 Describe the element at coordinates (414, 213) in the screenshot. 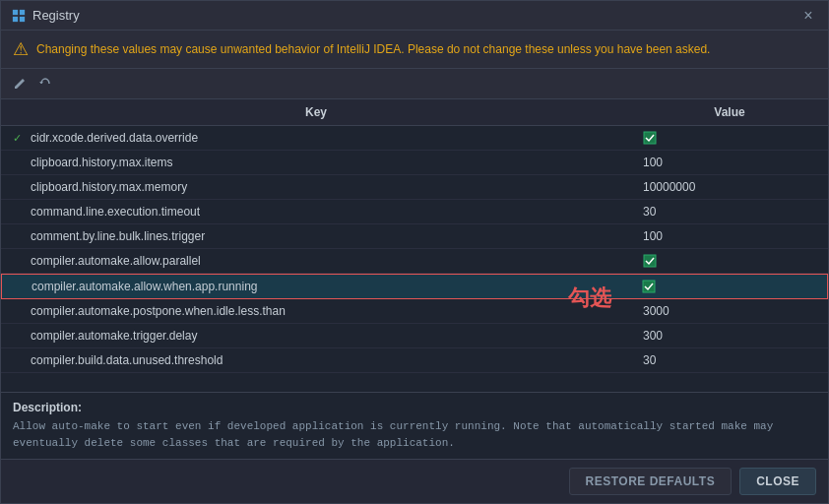

I see `table-row: command.line.execution.timeout30` at that location.